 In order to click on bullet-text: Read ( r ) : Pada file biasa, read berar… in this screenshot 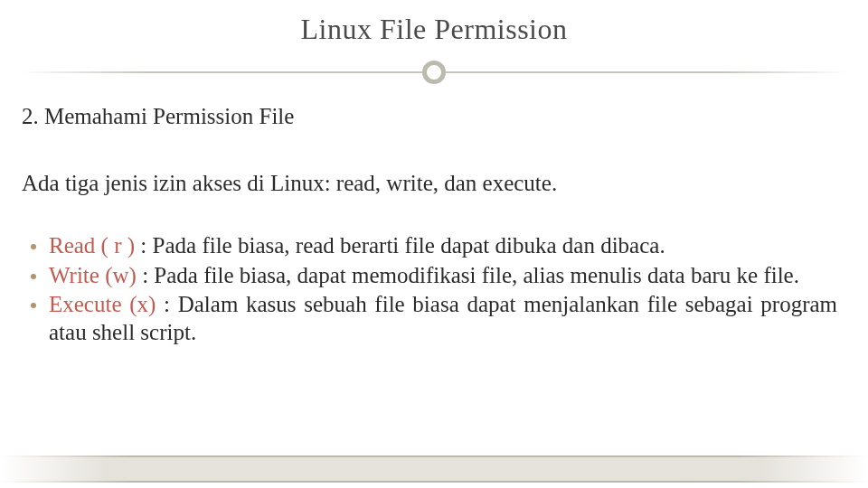, I will do `click(443, 246)`.